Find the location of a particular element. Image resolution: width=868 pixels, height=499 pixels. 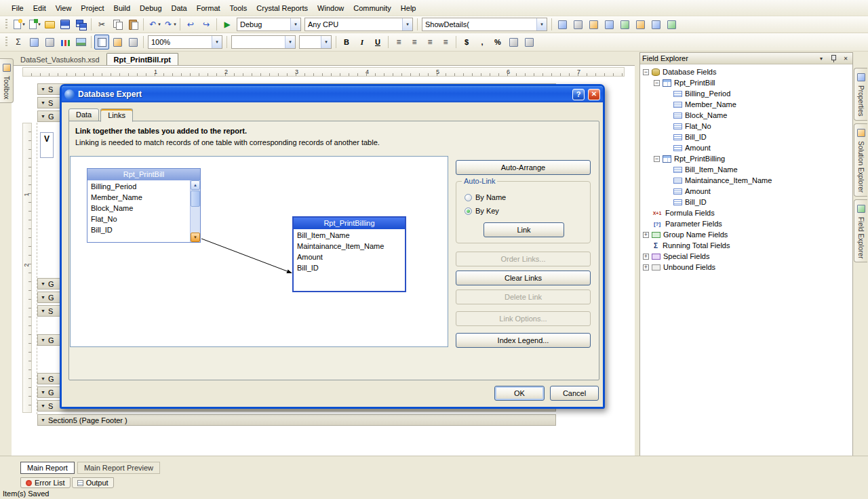

font-size-combo: ▾ is located at coordinates (315, 42).